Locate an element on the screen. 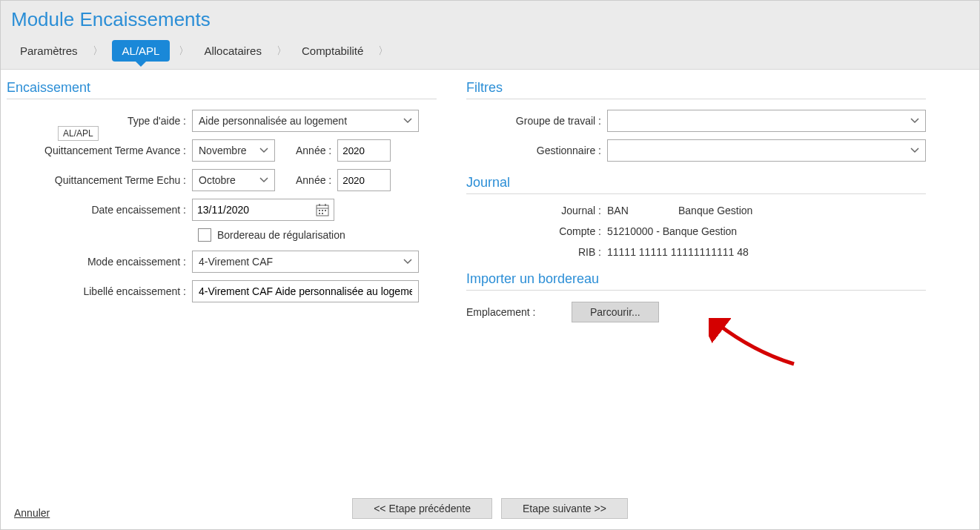  breadcrumb-al-apl: AL/APL is located at coordinates (141, 50).